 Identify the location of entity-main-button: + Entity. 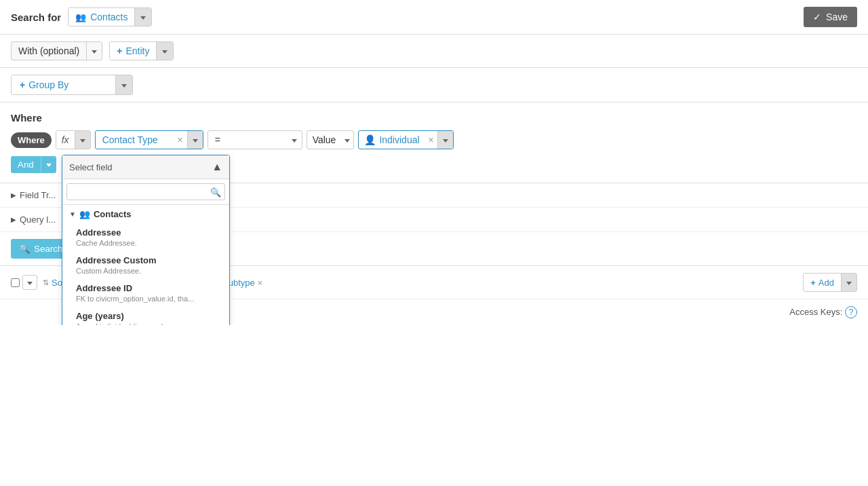
(133, 51).